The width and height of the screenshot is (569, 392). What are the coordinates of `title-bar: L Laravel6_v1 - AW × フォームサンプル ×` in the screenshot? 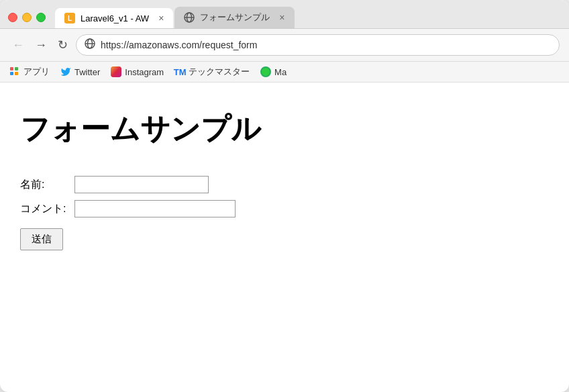 It's located at (284, 15).